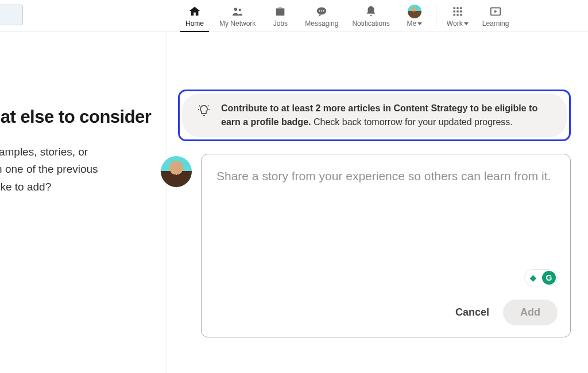 Image resolution: width=588 pixels, height=373 pixels. What do you see at coordinates (11, 15) in the screenshot?
I see `search-input` at bounding box center [11, 15].